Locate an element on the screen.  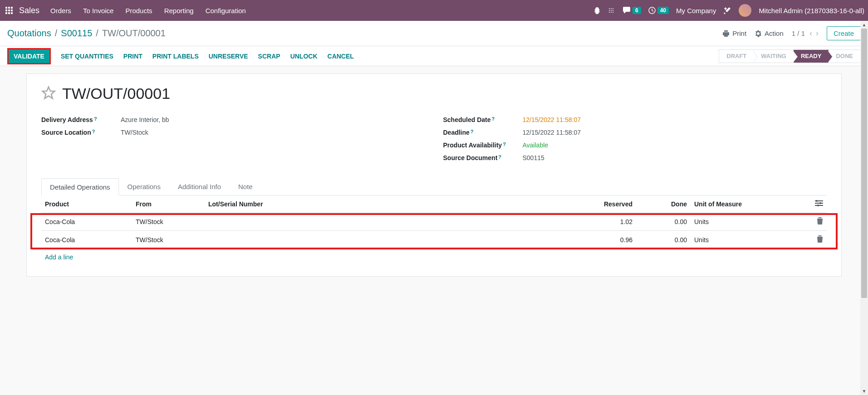
star-icon is located at coordinates (49, 94).